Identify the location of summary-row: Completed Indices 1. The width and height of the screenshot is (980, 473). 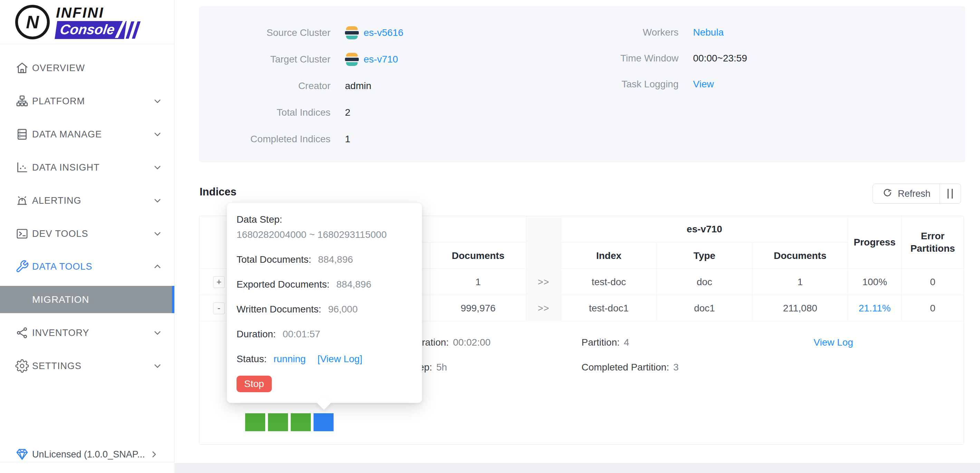
(308, 139).